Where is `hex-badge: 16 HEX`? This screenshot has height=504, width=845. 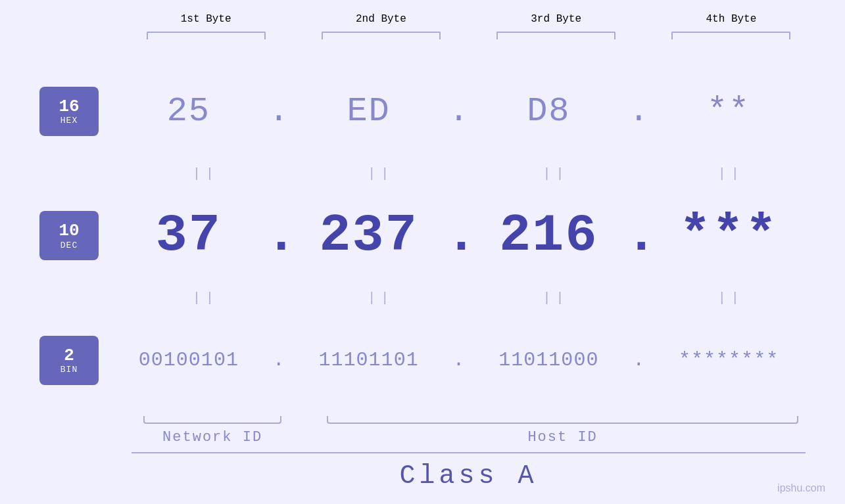 hex-badge: 16 HEX is located at coordinates (69, 112).